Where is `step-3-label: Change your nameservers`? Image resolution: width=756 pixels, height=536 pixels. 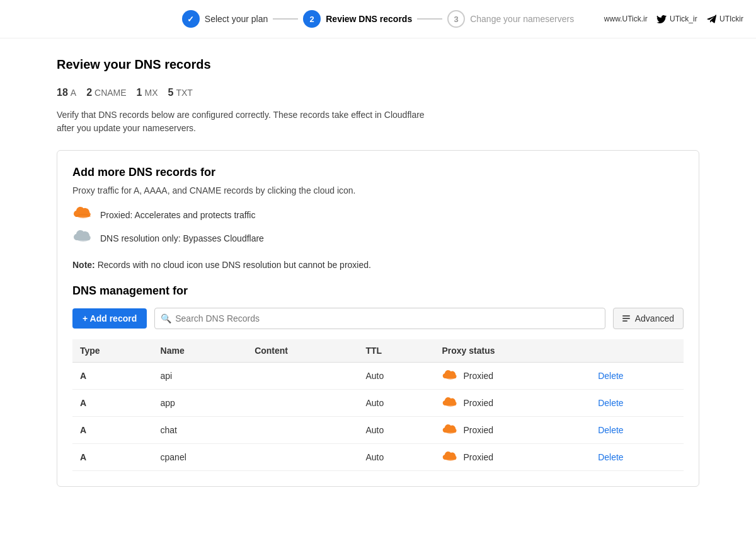 step-3-label: Change your nameservers is located at coordinates (522, 19).